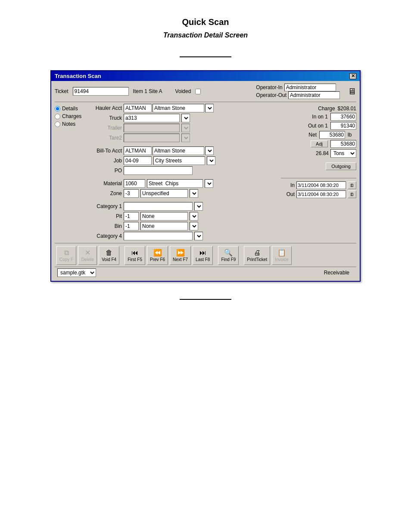 Image resolution: width=411 pixels, height=532 pixels. Describe the element at coordinates (282, 255) in the screenshot. I see `invoice-button: 📋 Invoice` at that location.